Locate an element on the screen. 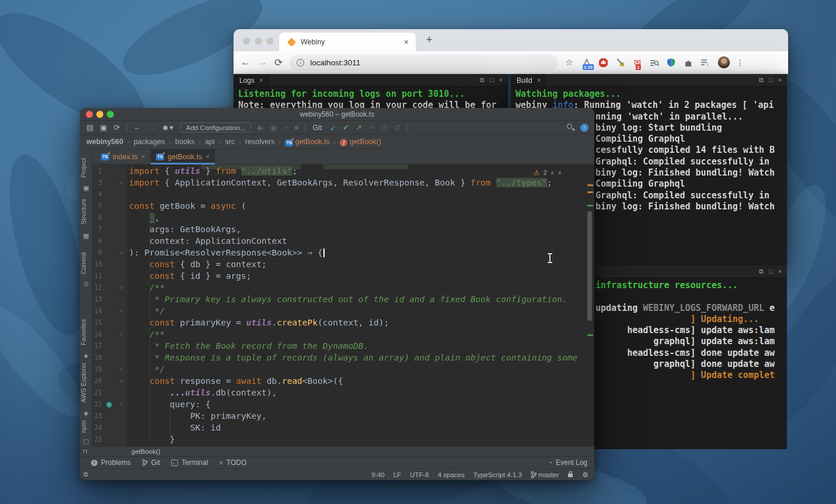 Image resolution: width=836 pixels, height=504 pixels. bookmark-star-icon: ☆ is located at coordinates (569, 62).